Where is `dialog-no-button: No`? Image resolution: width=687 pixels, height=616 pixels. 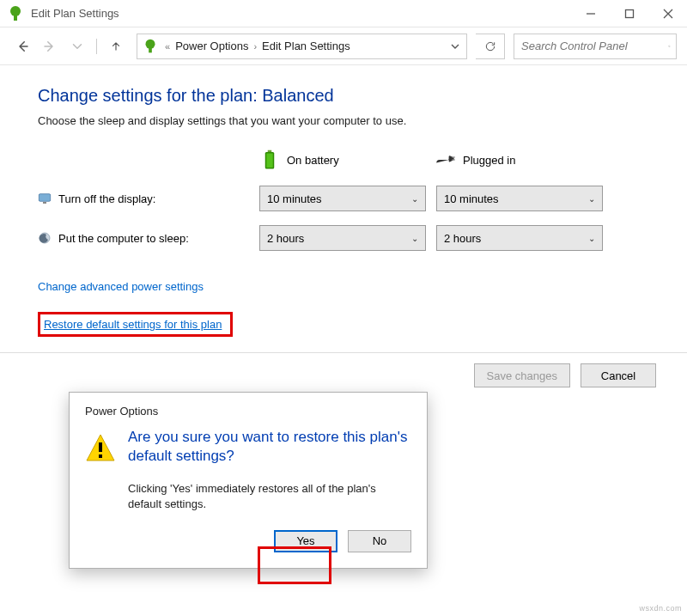 dialog-no-button: No is located at coordinates (380, 541).